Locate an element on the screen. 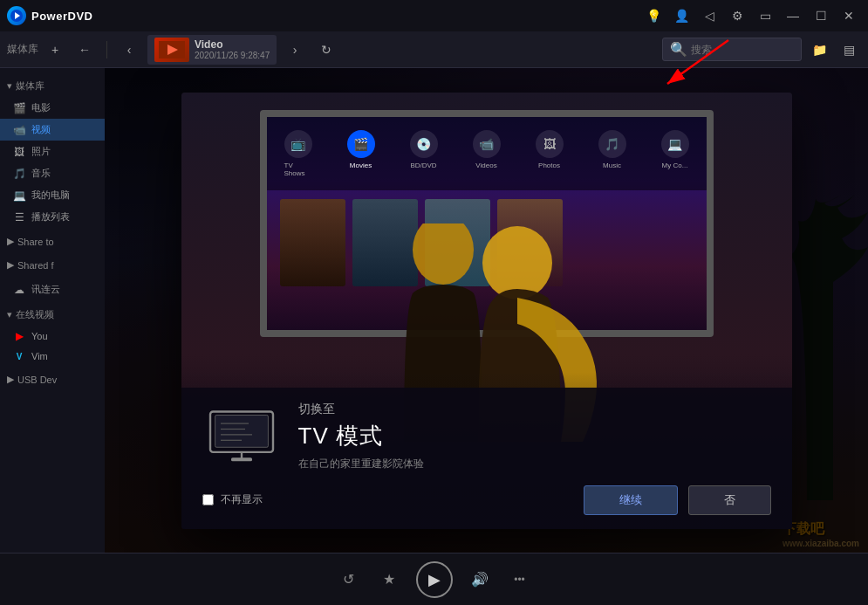 This screenshot has width=868, height=605. sidebar-item-movies: 🎬 电影 is located at coordinates (52, 108).